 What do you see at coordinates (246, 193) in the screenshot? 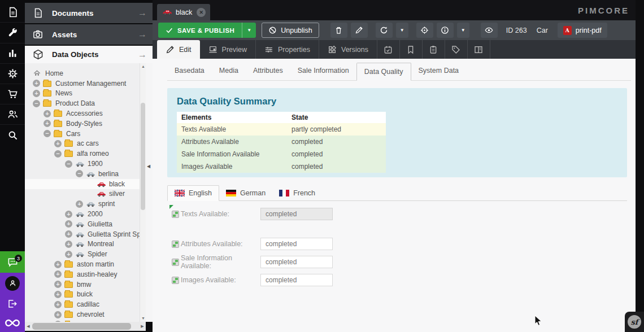
I see `tab-language-german: German` at bounding box center [246, 193].